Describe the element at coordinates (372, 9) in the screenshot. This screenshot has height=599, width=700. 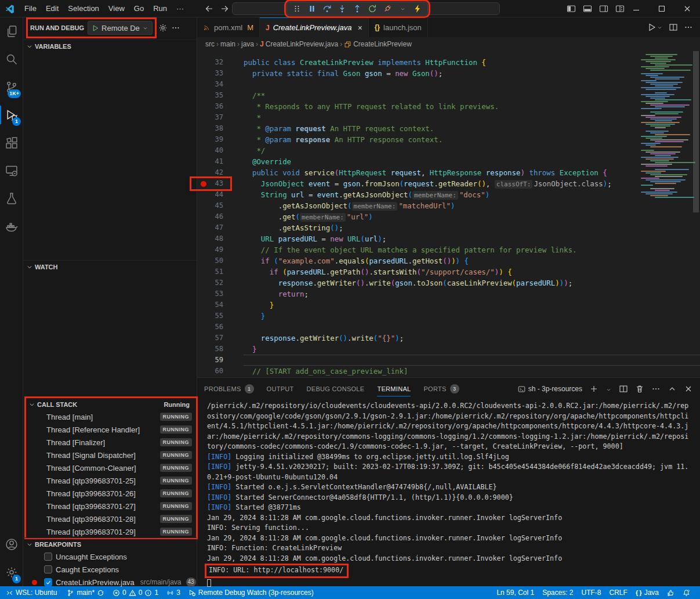
I see `restart-button` at that location.